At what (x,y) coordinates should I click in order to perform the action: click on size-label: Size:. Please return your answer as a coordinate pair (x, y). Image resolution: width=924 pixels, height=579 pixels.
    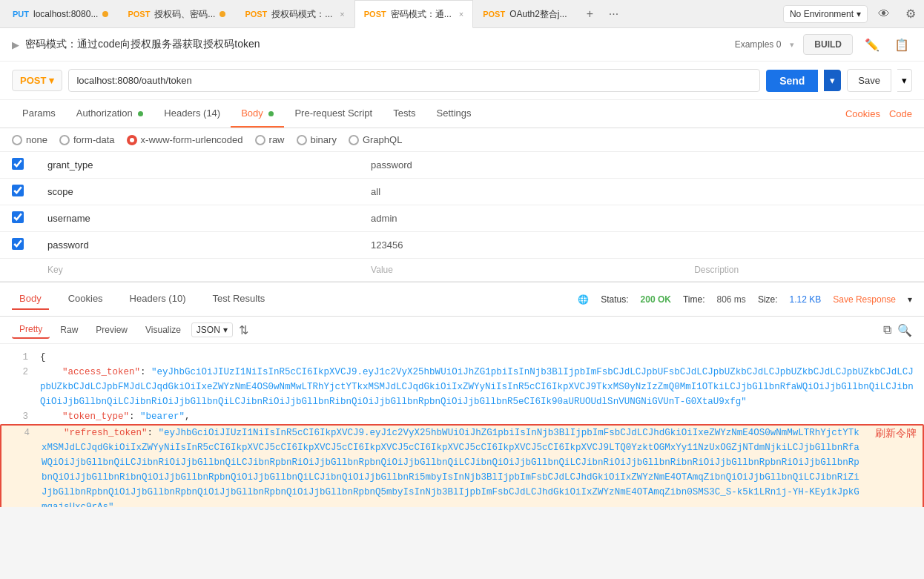
    Looking at the image, I should click on (768, 300).